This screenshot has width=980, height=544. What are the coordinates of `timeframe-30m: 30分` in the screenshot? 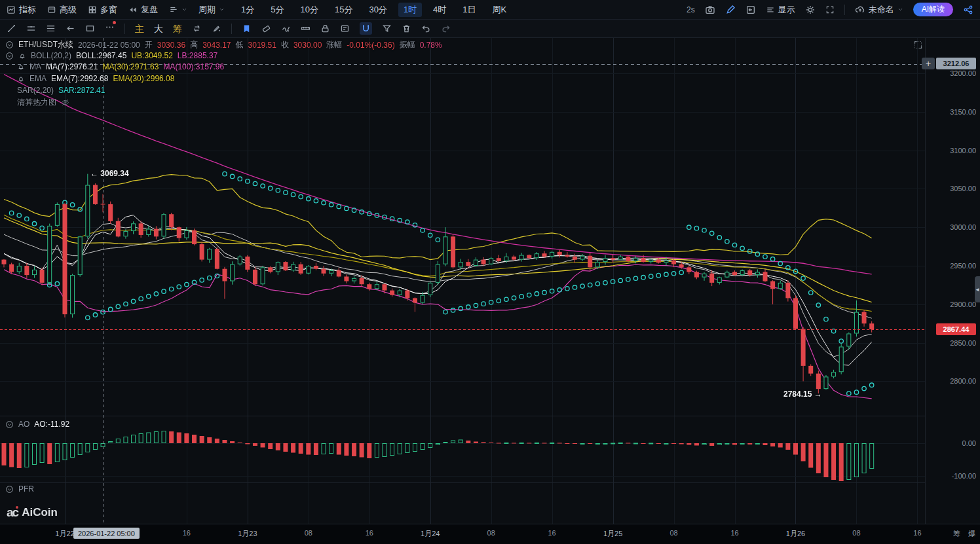 It's located at (377, 10).